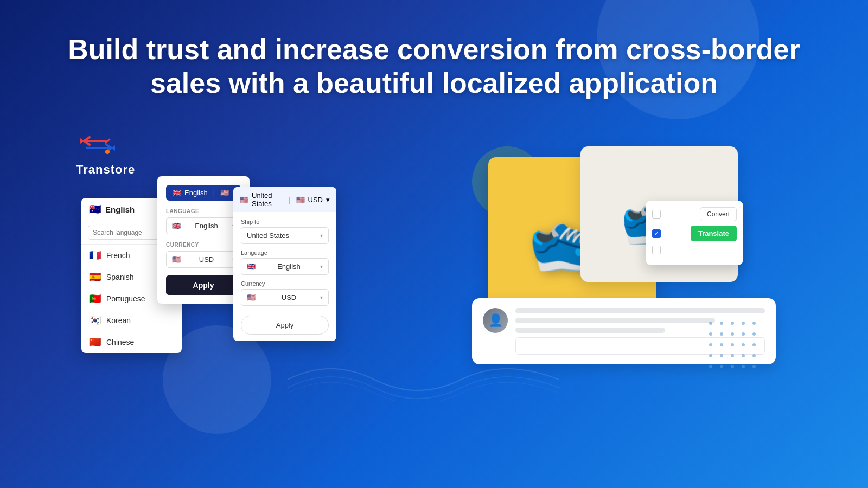  What do you see at coordinates (321, 297) in the screenshot?
I see `ship-curr-dropdown-arrow-icon: ▾` at bounding box center [321, 297].